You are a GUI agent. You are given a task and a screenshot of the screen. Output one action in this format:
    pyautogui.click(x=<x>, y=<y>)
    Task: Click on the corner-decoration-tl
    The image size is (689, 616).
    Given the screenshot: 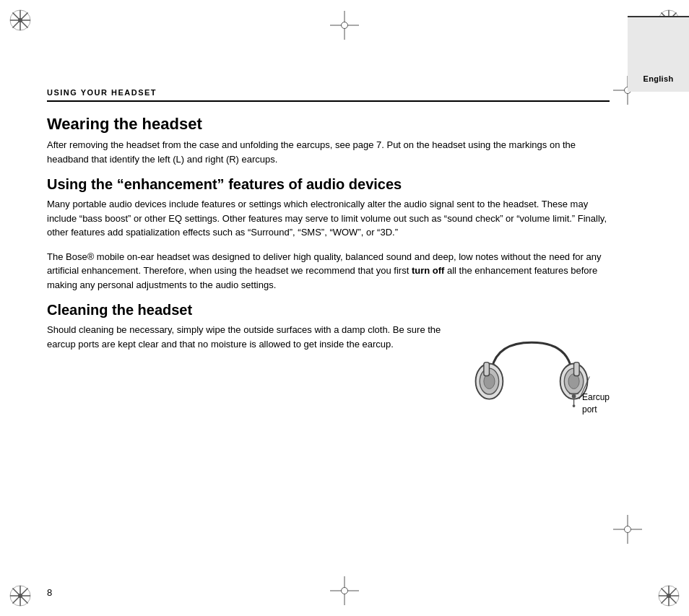 What is the action you would take?
    pyautogui.click(x=20, y=20)
    